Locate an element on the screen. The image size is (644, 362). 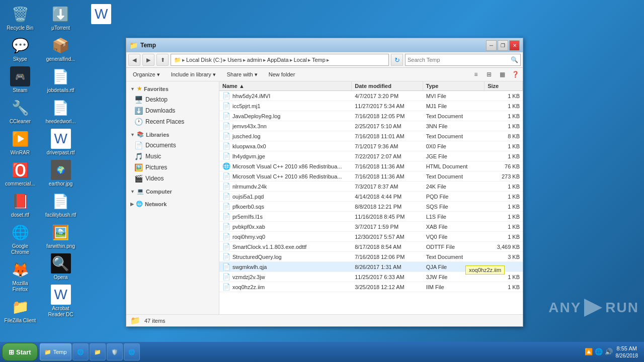
file-name-cell: 📄 icc5pjrt.mj1 is located at coordinates (286, 106).